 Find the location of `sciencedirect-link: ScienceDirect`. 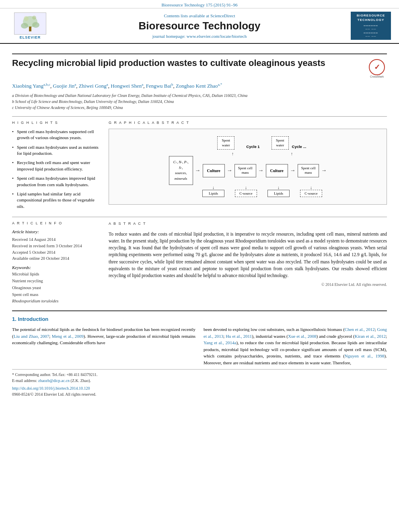

sciencedirect-link: ScienceDirect is located at coordinates (223, 16).